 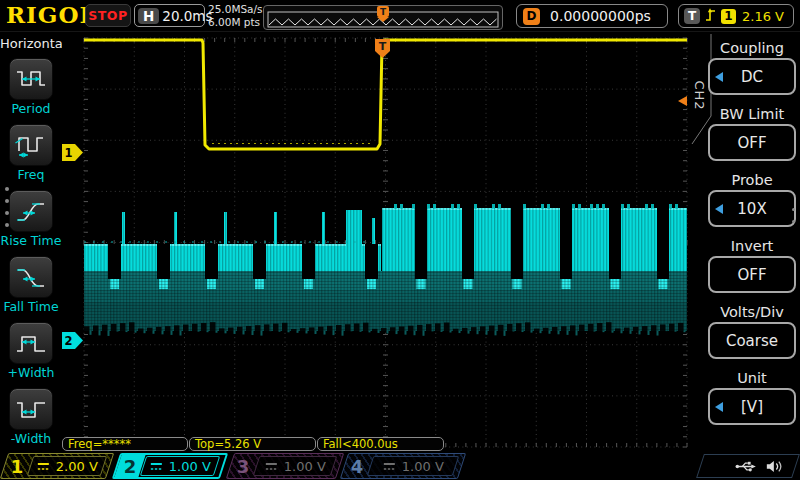 What do you see at coordinates (252, 444) in the screenshot?
I see `measurement-slot-2: Top=5.26 V` at bounding box center [252, 444].